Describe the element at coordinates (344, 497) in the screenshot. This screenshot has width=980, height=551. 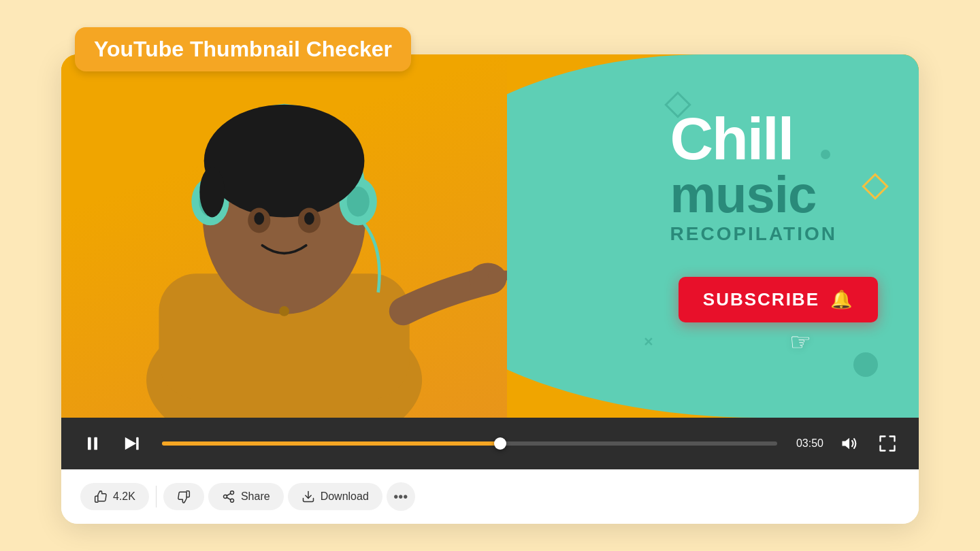
I see `download-label: Download` at that location.